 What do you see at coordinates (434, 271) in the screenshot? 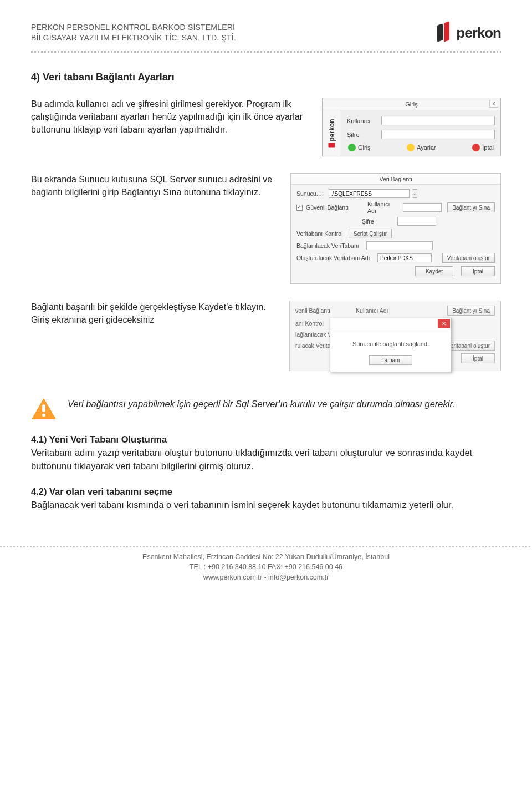
I see `save-button: Kaydet` at bounding box center [434, 271].